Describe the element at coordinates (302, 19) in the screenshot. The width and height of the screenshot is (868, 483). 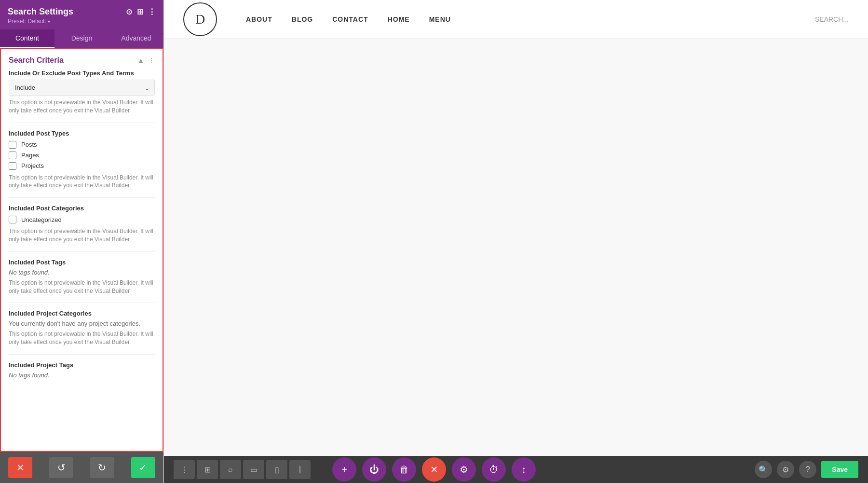
I see `nav-blog: BLOG` at that location.